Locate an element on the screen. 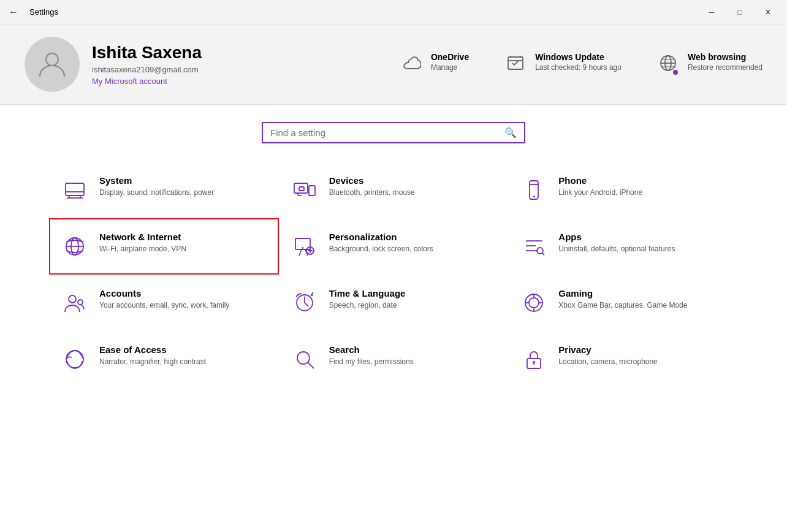  maximize-button: □ is located at coordinates (740, 12).